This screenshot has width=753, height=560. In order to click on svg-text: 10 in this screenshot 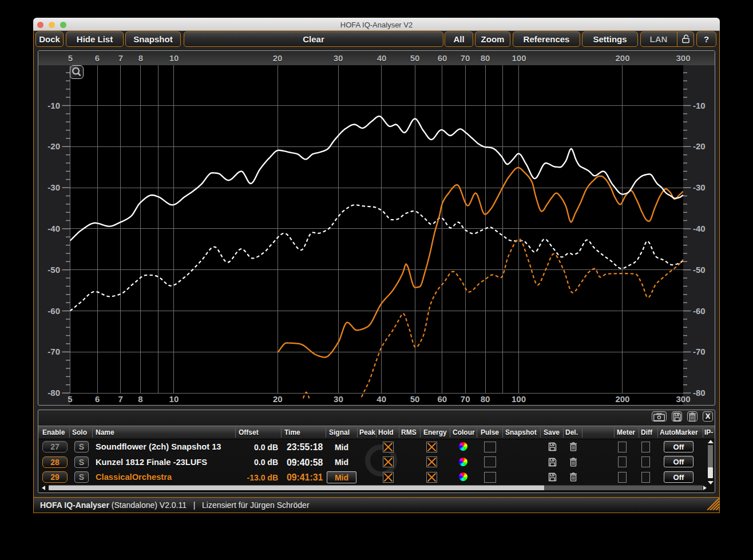, I will do `click(174, 399)`.